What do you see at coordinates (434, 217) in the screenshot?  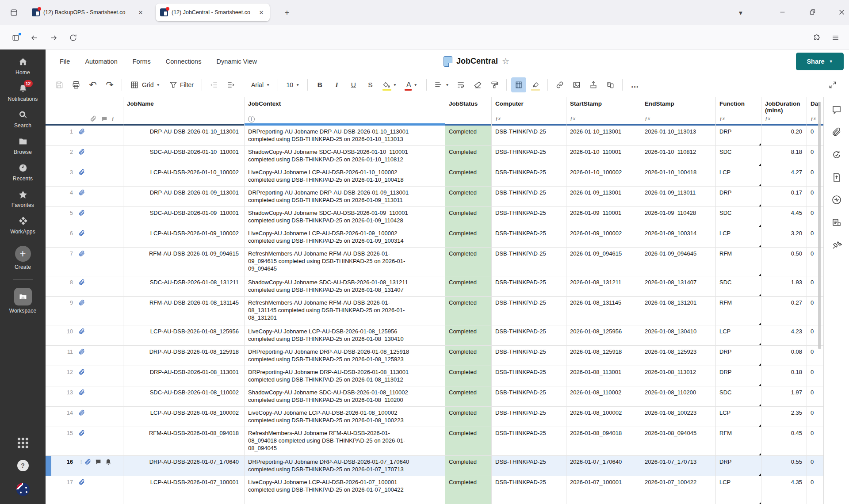 I see `table-row: 5 SDC-AU-DSB-2026-01-09_110001 ShadowCop…` at bounding box center [434, 217].